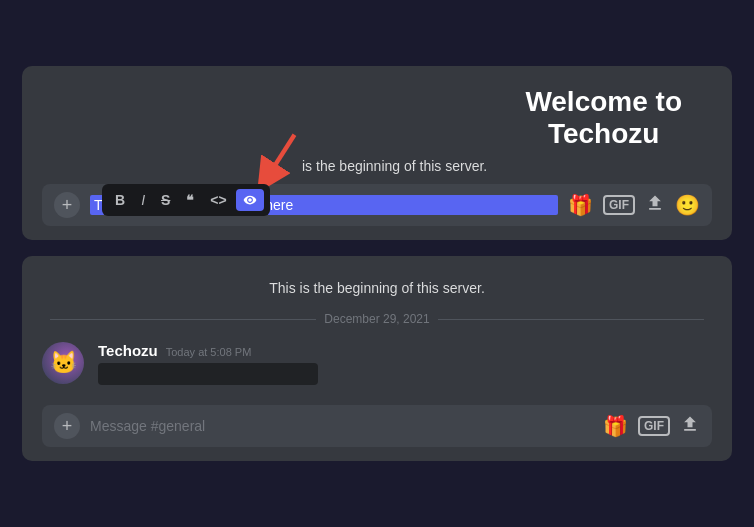 This screenshot has height=527, width=754. I want to click on welcome-area: Welcome to Techozu, so click(377, 118).